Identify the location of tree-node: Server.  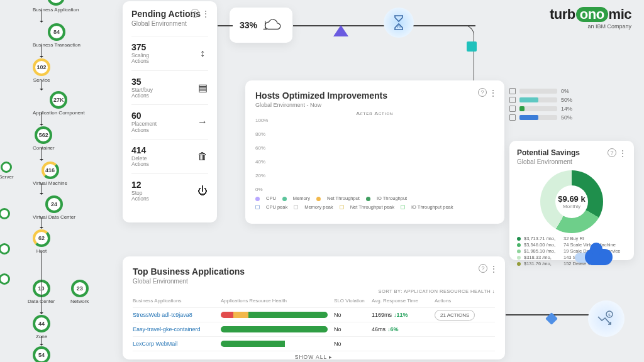
(7, 171).